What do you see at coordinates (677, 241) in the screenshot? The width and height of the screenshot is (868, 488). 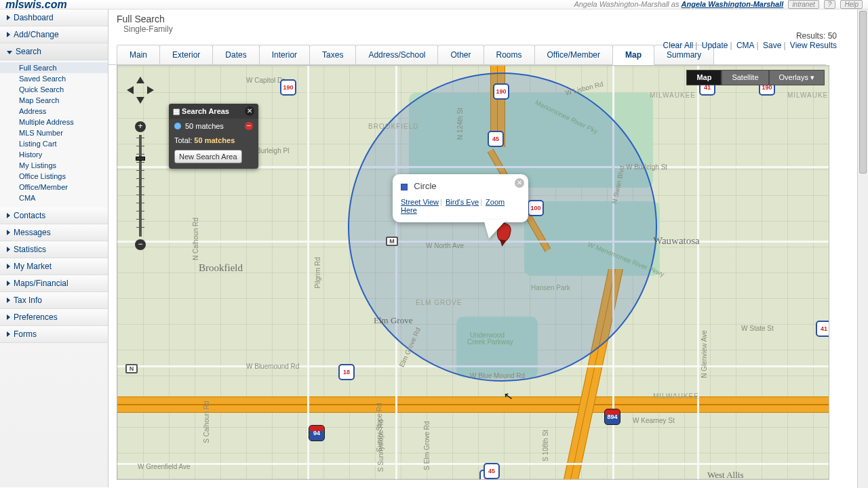 I see `city-label: Wauwatosa` at bounding box center [677, 241].